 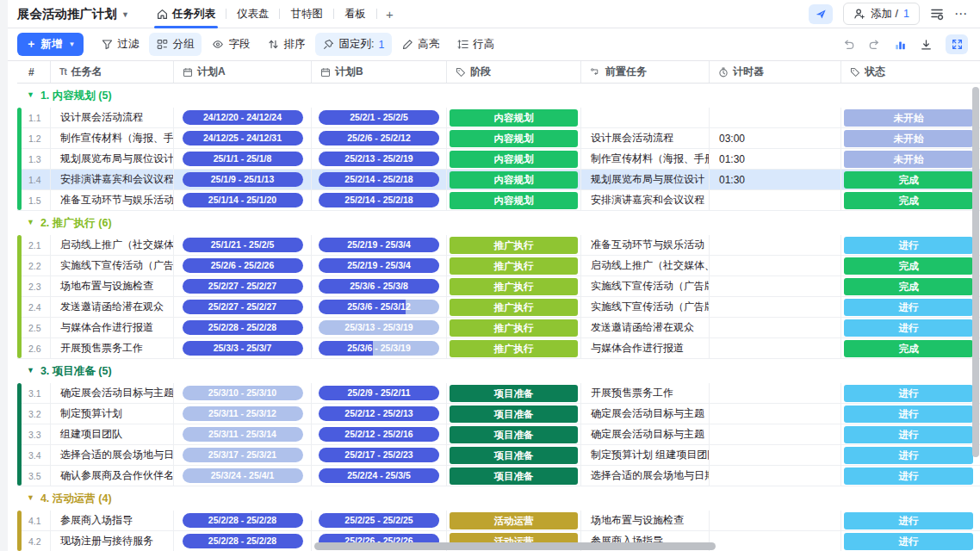 I want to click on task-name-cell: 选择合适的展会场地与日期, so click(x=112, y=455).